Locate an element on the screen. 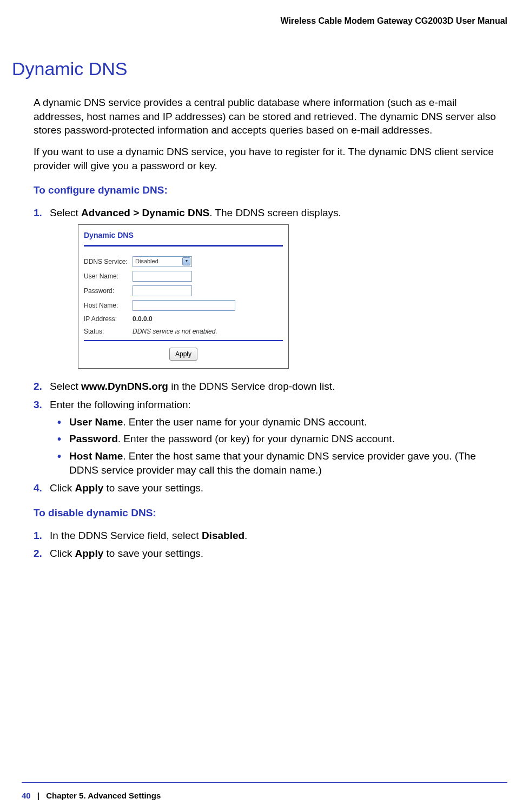 Image resolution: width=529 pixels, height=812 pixels. document-header-title: Wireless Cable Modem Gateway CG2003D Use… is located at coordinates (264, 21).